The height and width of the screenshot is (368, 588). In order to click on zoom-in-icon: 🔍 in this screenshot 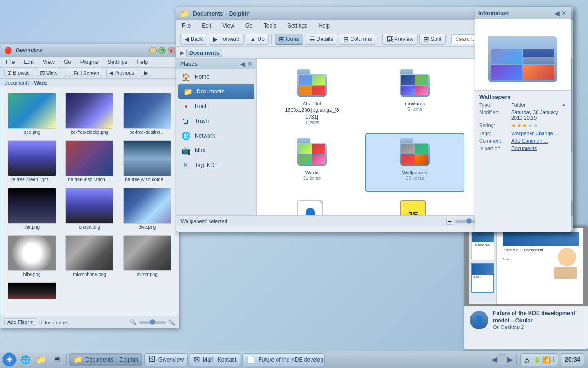, I will do `click(172, 322)`.